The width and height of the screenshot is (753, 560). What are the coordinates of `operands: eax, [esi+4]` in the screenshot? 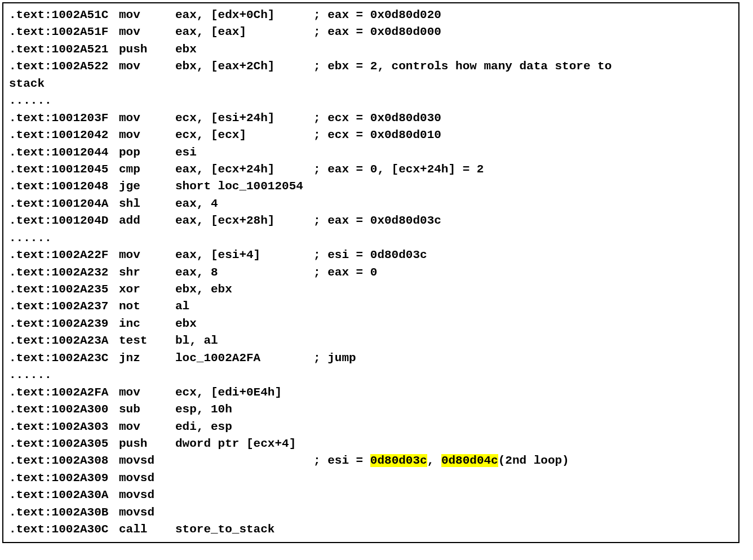 It's located at (245, 255).